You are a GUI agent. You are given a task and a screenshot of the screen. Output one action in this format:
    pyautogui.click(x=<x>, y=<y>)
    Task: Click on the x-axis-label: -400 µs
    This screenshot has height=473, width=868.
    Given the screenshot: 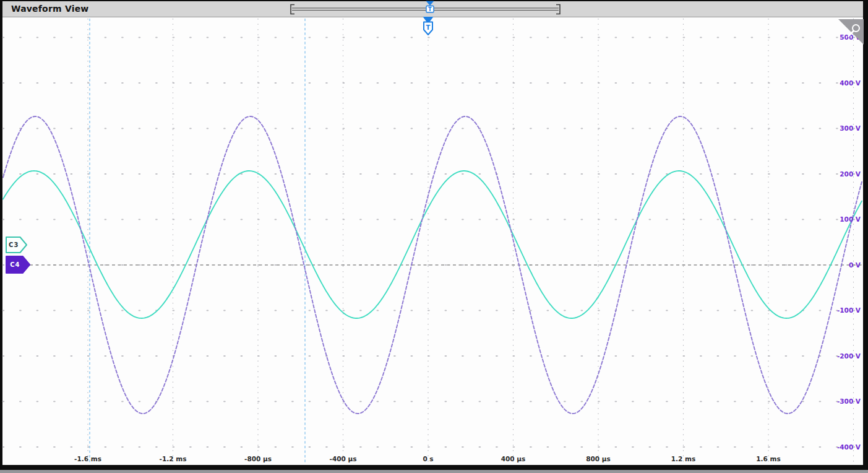 What is the action you would take?
    pyautogui.click(x=343, y=459)
    